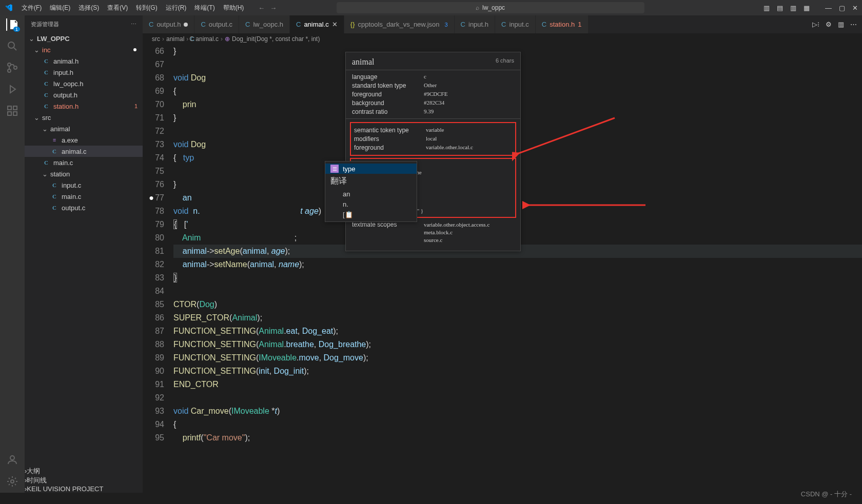 Image resolution: width=862 pixels, height=504 pixels. Describe the element at coordinates (371, 169) in the screenshot. I see `suggest-item: ☰type` at that location.